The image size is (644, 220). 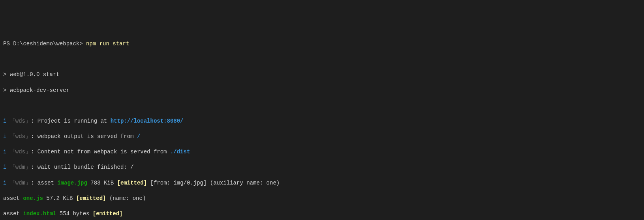 What do you see at coordinates (322, 44) in the screenshot?
I see `prompt-line: PS D:\ceshidemo\webpack> npm run start` at bounding box center [322, 44].